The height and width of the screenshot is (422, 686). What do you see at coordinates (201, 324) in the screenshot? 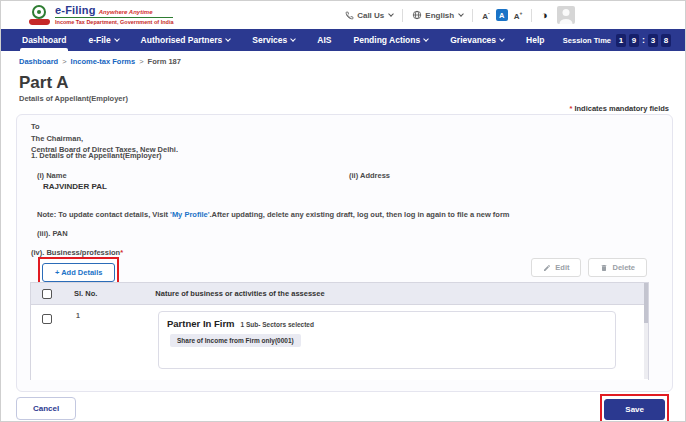
I see `business-title: Partner In Firm` at bounding box center [201, 324].